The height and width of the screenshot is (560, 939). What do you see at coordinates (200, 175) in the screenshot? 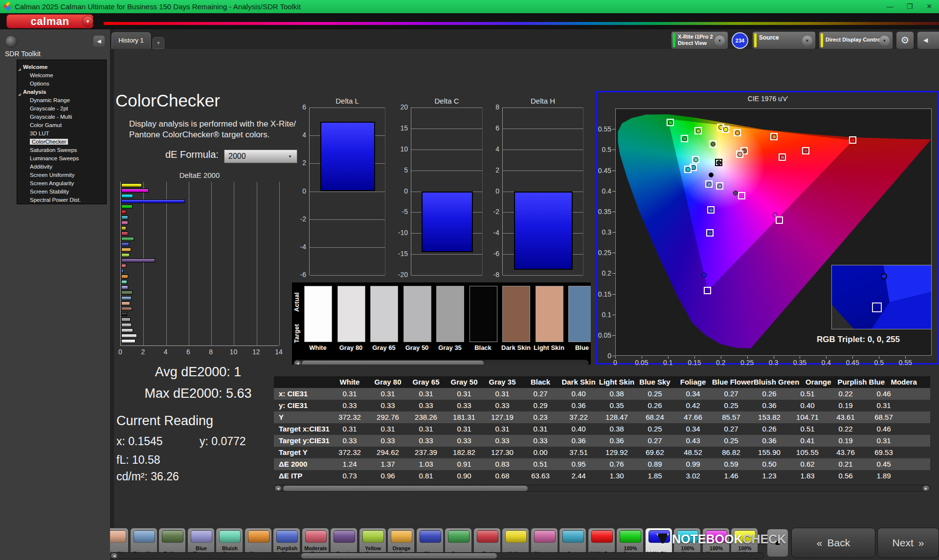
I see `deltae-chart-title: DeltaE 2000` at bounding box center [200, 175].